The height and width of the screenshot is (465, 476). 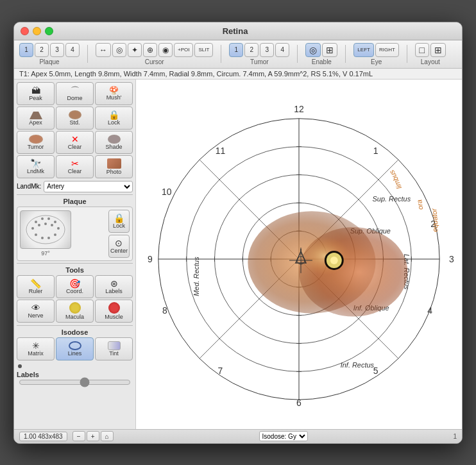 What do you see at coordinates (299, 403) in the screenshot?
I see `svg-text: 6` at bounding box center [299, 403].